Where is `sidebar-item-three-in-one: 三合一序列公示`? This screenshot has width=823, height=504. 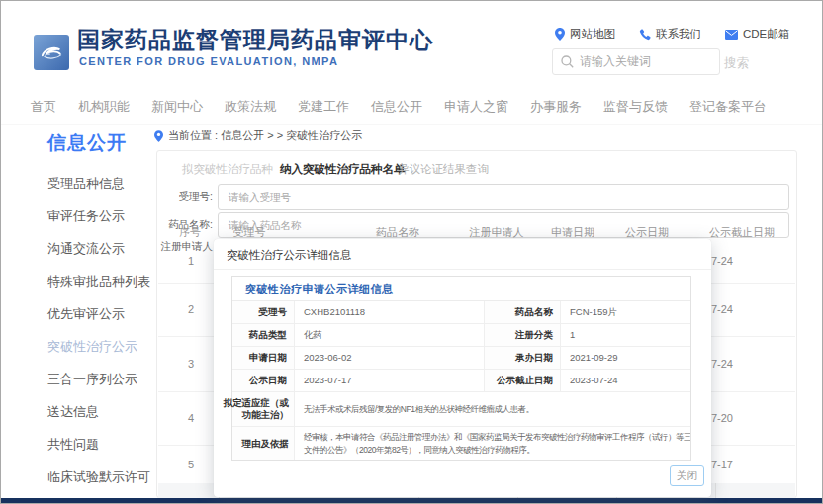 sidebar-item-three-in-one: 三合一序列公示 is located at coordinates (103, 379).